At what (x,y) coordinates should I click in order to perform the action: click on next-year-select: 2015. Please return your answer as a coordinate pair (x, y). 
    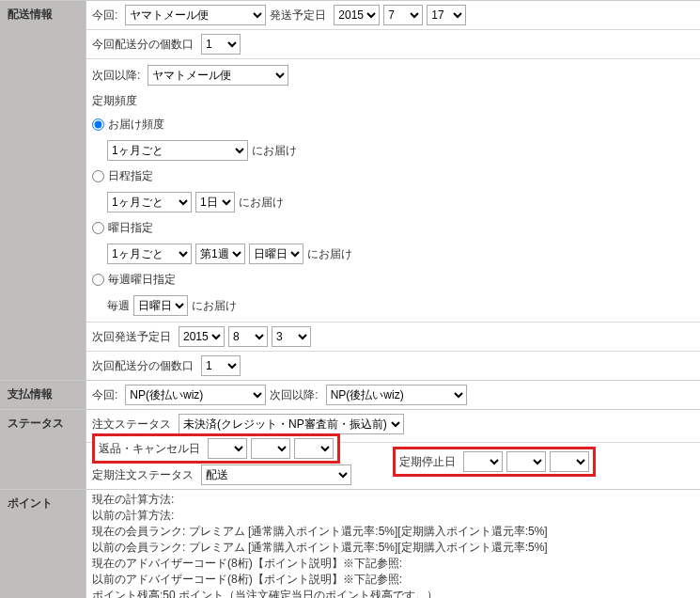
    Looking at the image, I should click on (201, 337).